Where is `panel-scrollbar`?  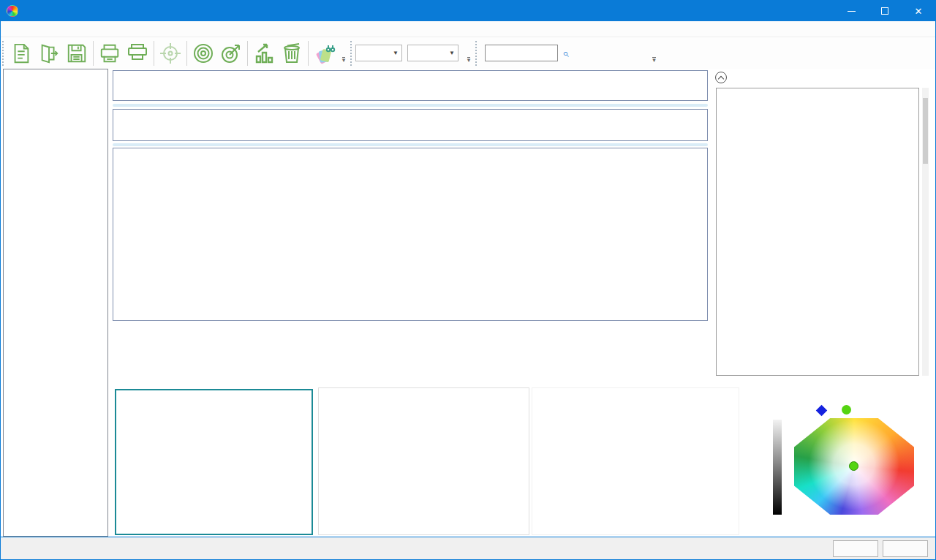 panel-scrollbar is located at coordinates (926, 232).